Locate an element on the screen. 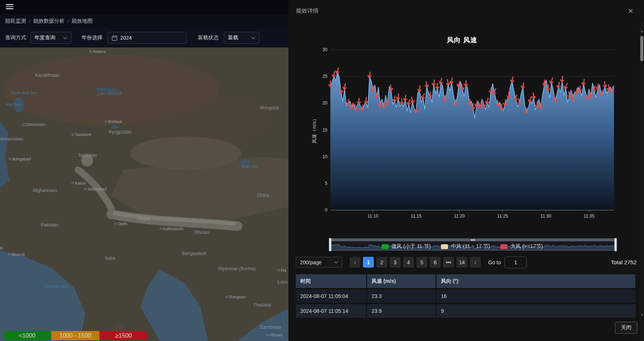 This screenshot has width=644, height=341. table-cell: 2024-08-07 11:05:04 is located at coordinates (331, 295).